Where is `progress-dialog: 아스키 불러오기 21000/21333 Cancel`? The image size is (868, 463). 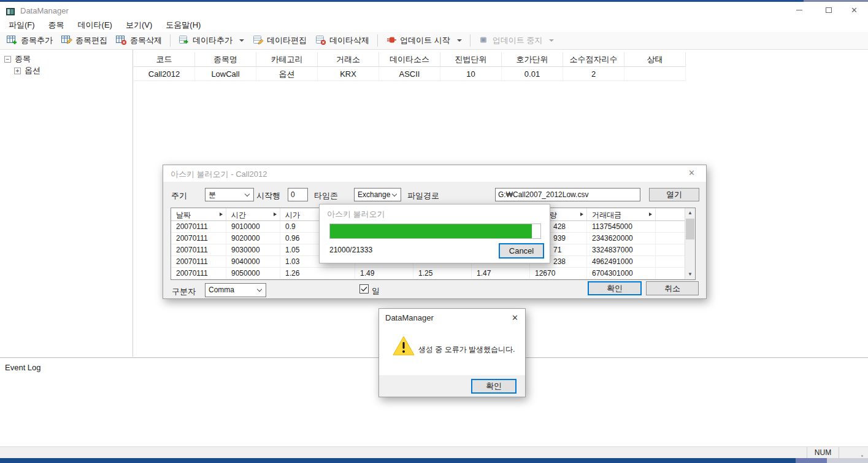 progress-dialog: 아스키 불러오기 21000/21333 Cancel is located at coordinates (434, 233).